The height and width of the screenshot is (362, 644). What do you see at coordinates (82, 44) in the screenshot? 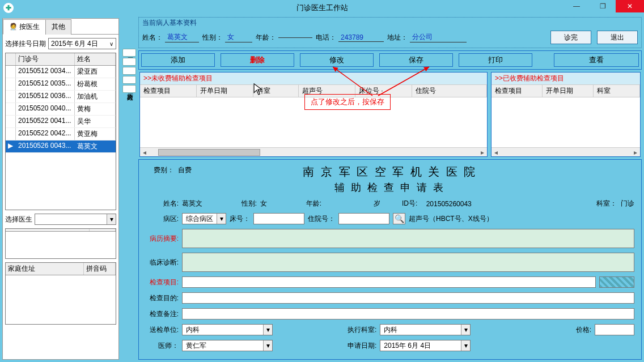
I see `date-picker: 2015年 6月 4日∨` at bounding box center [82, 44].